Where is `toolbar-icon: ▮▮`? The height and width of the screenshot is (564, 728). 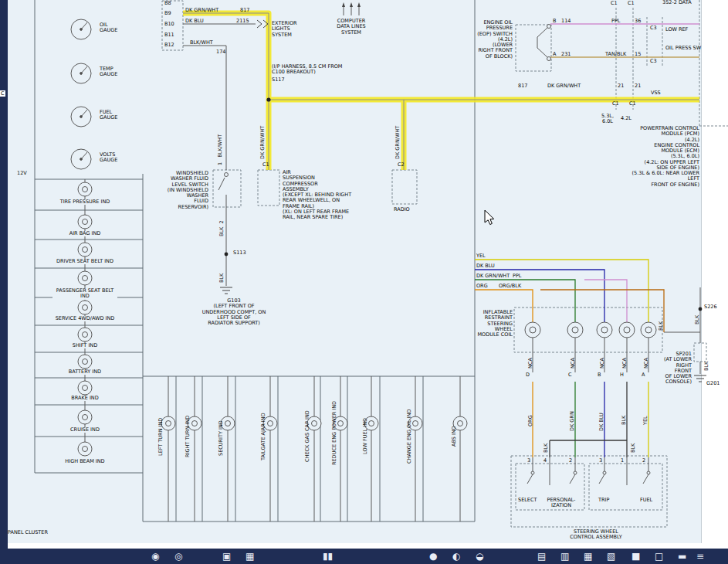 toolbar-icon: ▮▮ is located at coordinates (327, 556).